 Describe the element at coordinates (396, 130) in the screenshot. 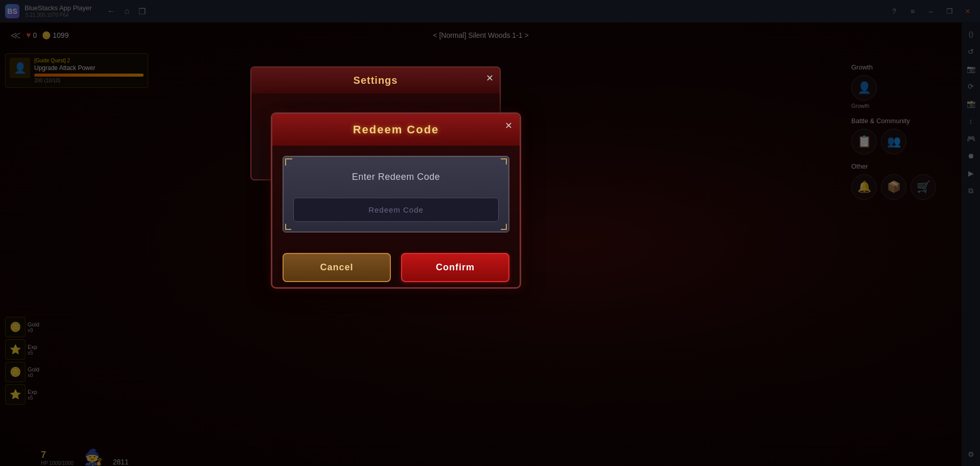

I see `redeem-title: Redeem Code` at that location.